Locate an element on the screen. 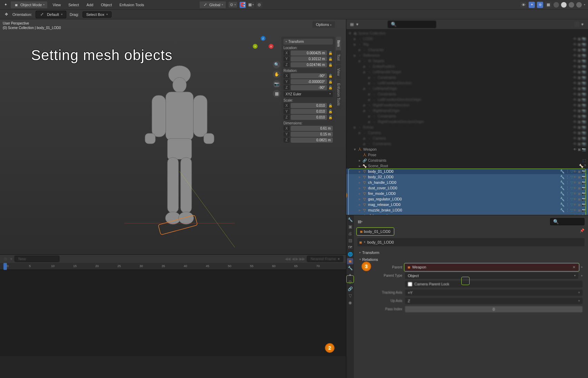  display-mode-icon: ▾ is located at coordinates (357, 24).